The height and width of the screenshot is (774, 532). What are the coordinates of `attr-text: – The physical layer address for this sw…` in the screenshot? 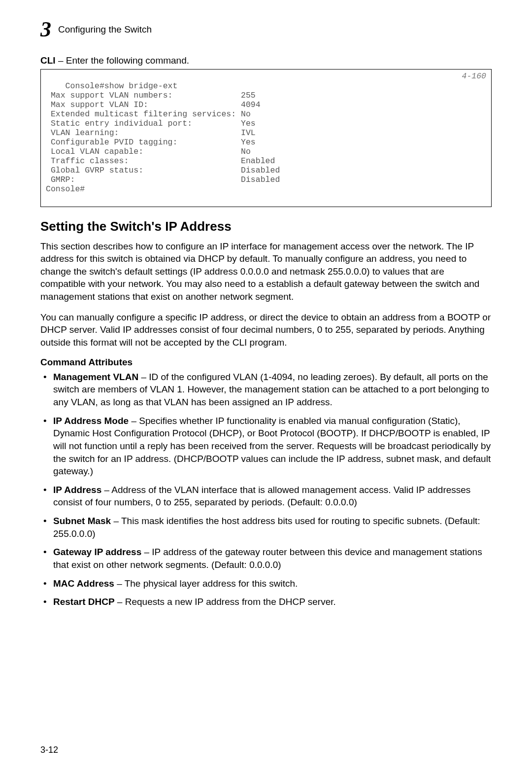 It's located at (206, 584).